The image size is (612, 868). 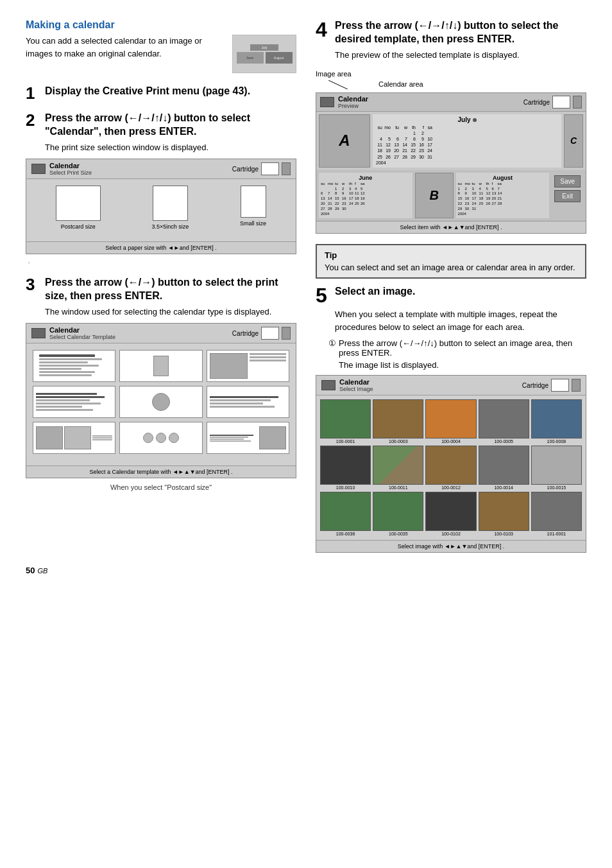 What do you see at coordinates (171, 208) in the screenshot?
I see `inch35-size-item: 3.5×5inch size` at bounding box center [171, 208].